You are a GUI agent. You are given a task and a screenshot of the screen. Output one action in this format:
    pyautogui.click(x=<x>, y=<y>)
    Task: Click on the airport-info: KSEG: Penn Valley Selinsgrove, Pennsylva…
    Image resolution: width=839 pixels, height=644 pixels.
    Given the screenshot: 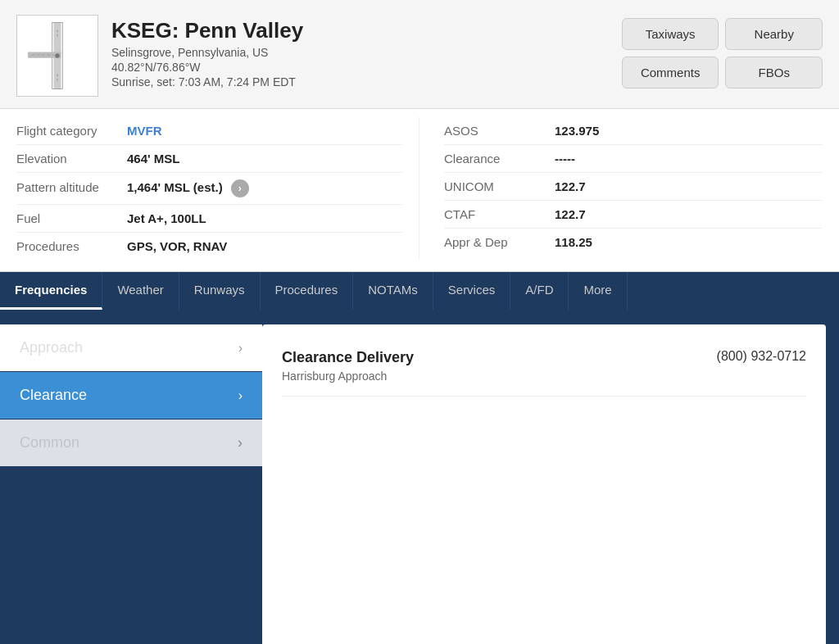 What is the action you would take?
    pyautogui.click(x=207, y=52)
    